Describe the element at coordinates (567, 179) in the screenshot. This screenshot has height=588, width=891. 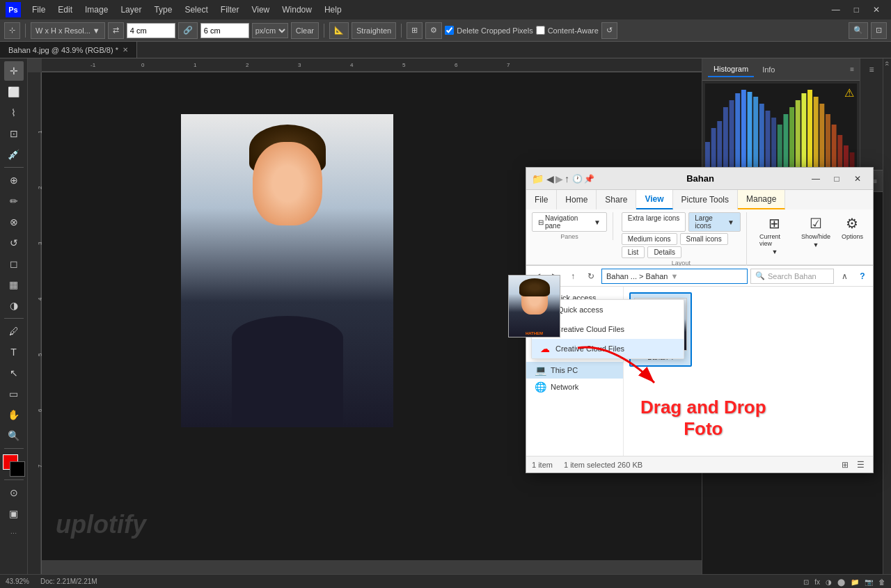
I see `up-btn: ↑` at that location.